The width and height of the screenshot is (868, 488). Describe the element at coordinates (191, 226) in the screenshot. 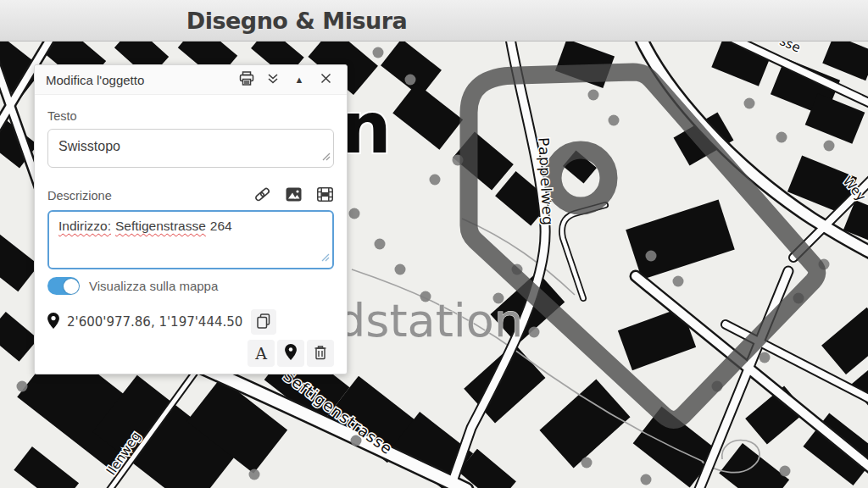

I see `description-input-value: Indirizzo:Seftigenstrasse264` at that location.